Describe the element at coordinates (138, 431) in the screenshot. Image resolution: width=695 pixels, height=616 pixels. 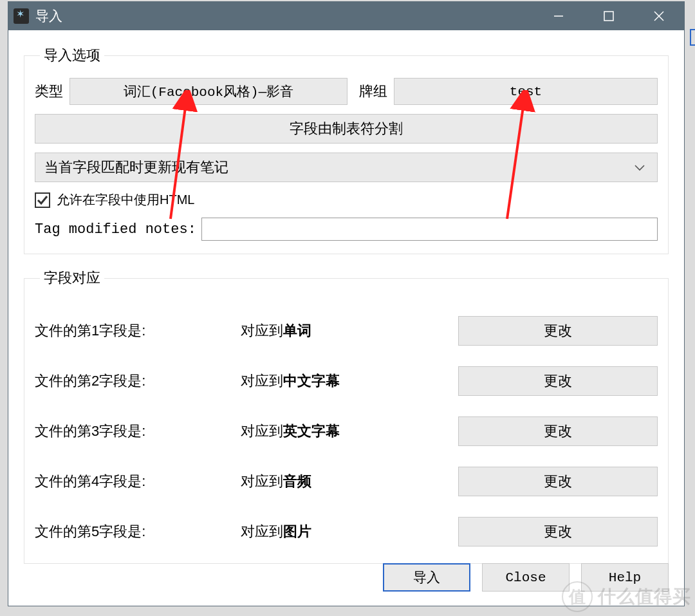
I see `mapping-source-3: 文件的第3字段是:` at that location.